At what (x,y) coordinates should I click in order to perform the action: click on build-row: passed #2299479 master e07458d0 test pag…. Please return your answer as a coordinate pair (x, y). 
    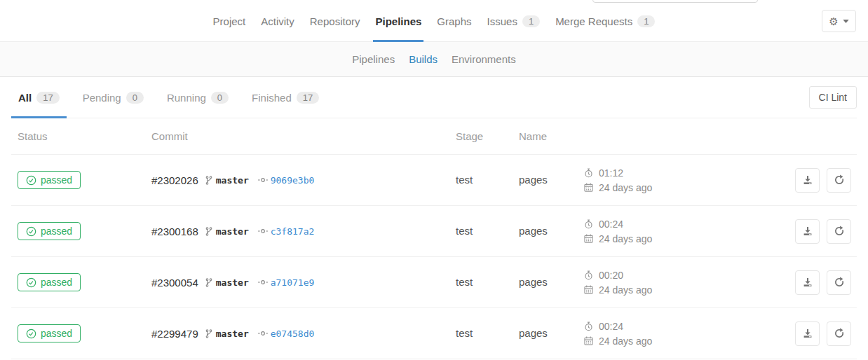
    Looking at the image, I should click on (434, 333).